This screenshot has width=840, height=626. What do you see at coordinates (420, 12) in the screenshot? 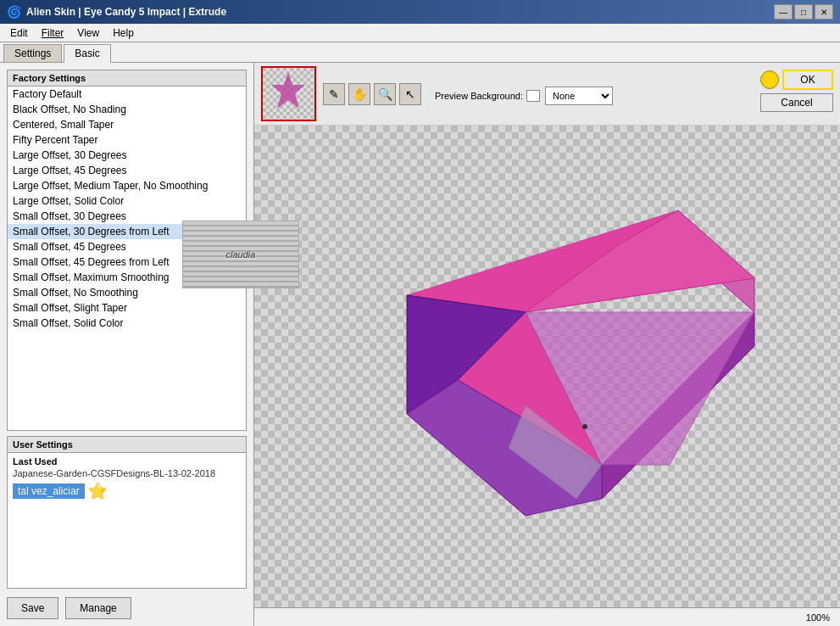
I see `title-bar: 🌀 Alien Skin | Eye Candy 5 Impact | Extr…` at bounding box center [420, 12].